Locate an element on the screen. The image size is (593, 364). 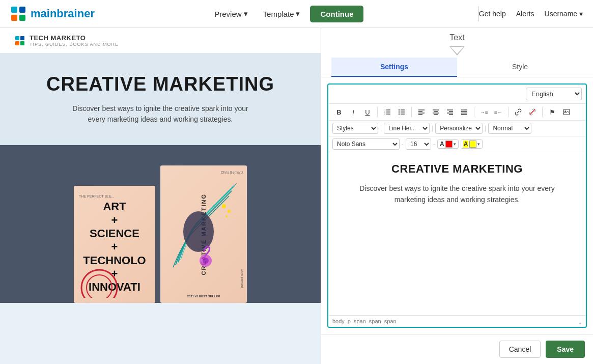
toolbar2-sep2: | is located at coordinates (433, 128).